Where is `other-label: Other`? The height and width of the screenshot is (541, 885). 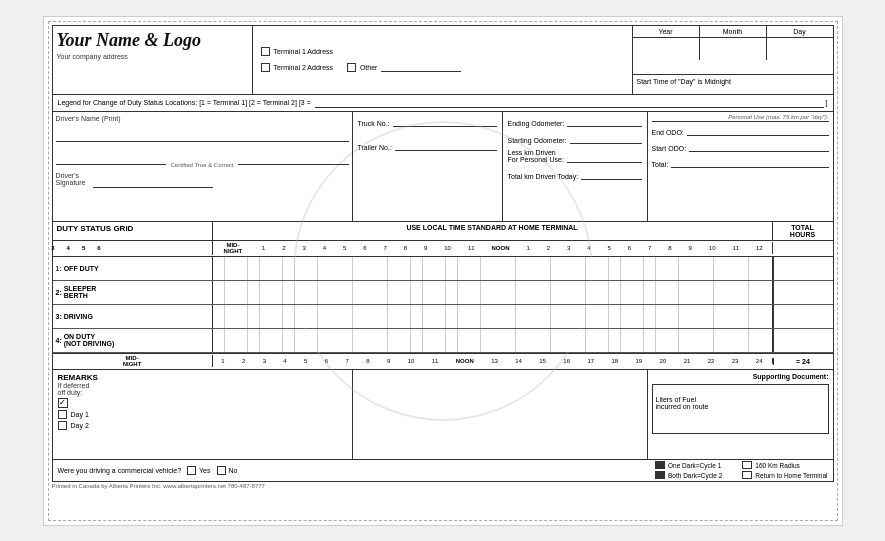 other-label: Other is located at coordinates (369, 68).